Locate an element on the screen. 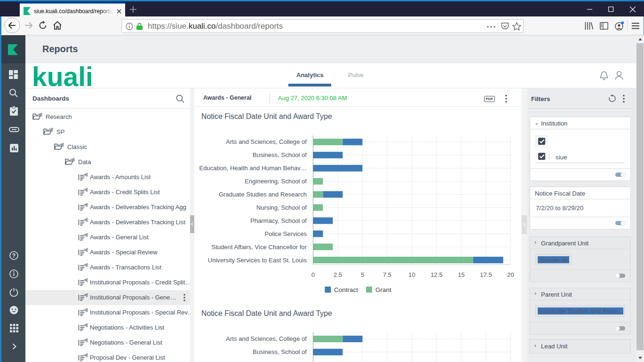  svg-text:University Services to East St: University Services to East St. Louis is located at coordinates (258, 260).